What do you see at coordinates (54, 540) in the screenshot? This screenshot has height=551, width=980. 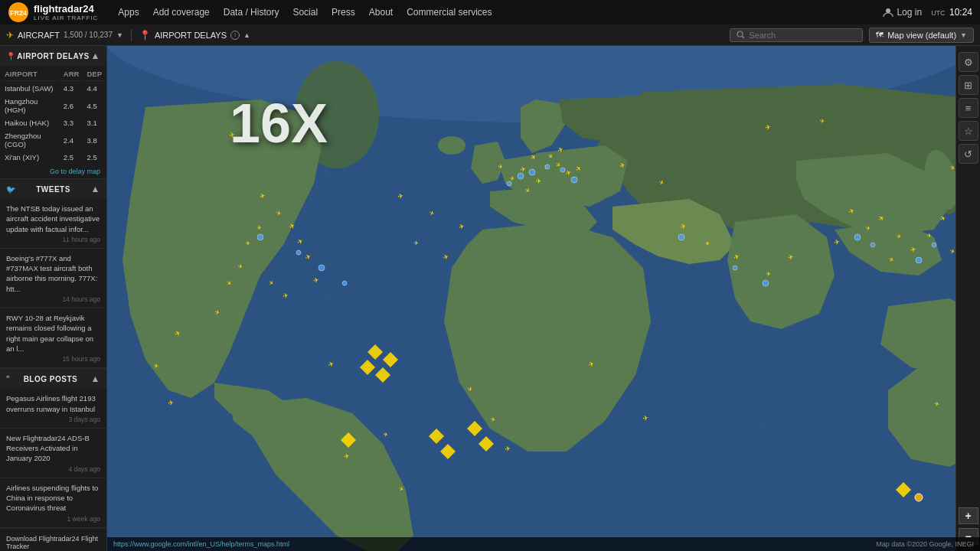 I see `download-section: Download Flightradar24 Flight Tracker 🍎 …` at bounding box center [54, 540].